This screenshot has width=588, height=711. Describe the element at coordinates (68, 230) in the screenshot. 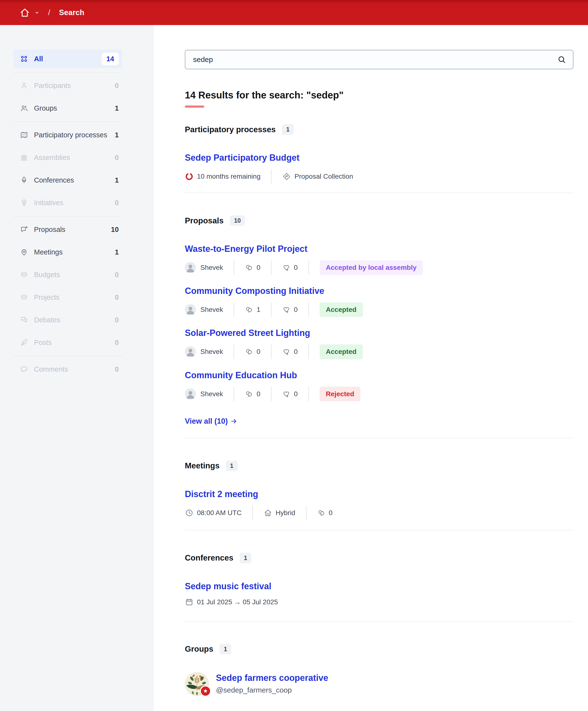

I see `sidebar-item-proposals: Proposals 10` at that location.